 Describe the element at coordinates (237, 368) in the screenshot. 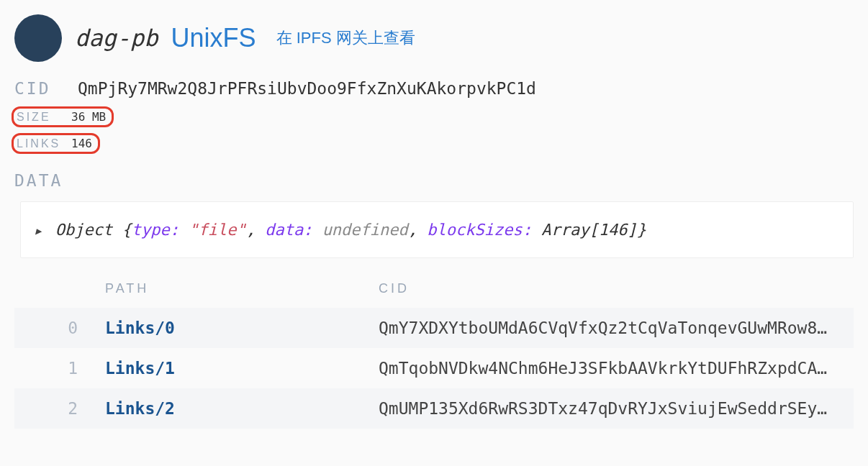

I see `row-path-link: Links/1` at that location.